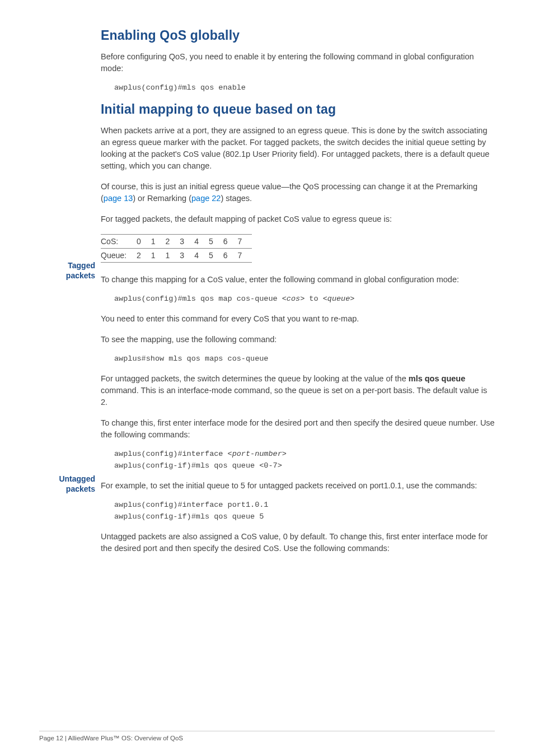 This screenshot has height=756, width=534. I want to click on table-row: Queue: 2 1 1 3 4 5 6 7, so click(176, 255).